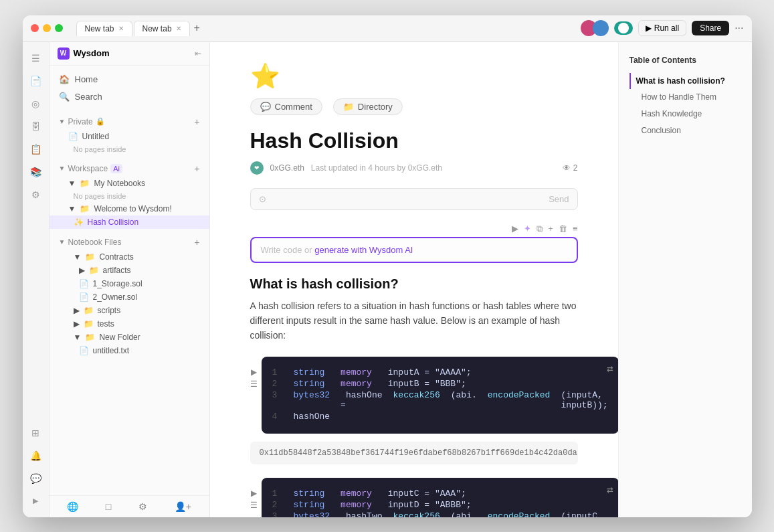 This screenshot has height=532, width=774. Describe the element at coordinates (197, 242) in the screenshot. I see `notebook-files-add-button: +` at that location.